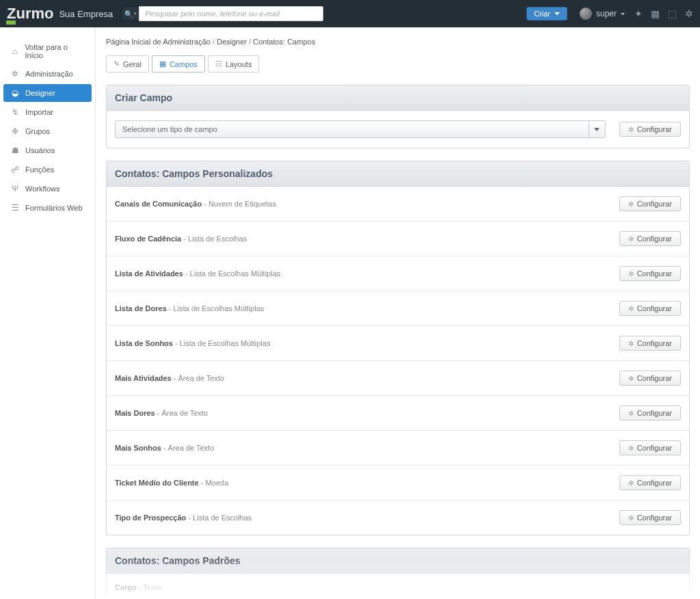 Image resolution: width=700 pixels, height=599 pixels. What do you see at coordinates (398, 309) in the screenshot?
I see `field-row: Lista de Dores - Lista de Escolhas Múlti…` at bounding box center [398, 309].